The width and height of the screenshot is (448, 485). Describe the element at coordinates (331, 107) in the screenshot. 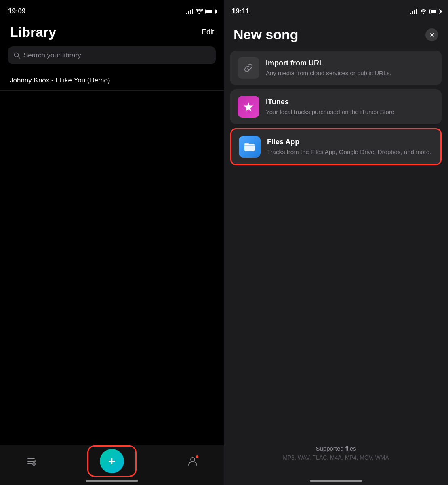

I see `itunes-option-text: iTunes Your local tracks purchased on th…` at that location.